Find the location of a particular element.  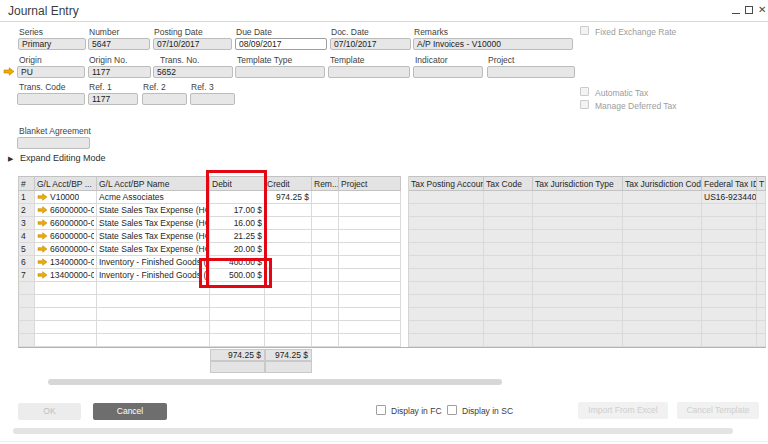

remarks-field: A/P Invoices - V10000 is located at coordinates (493, 44).